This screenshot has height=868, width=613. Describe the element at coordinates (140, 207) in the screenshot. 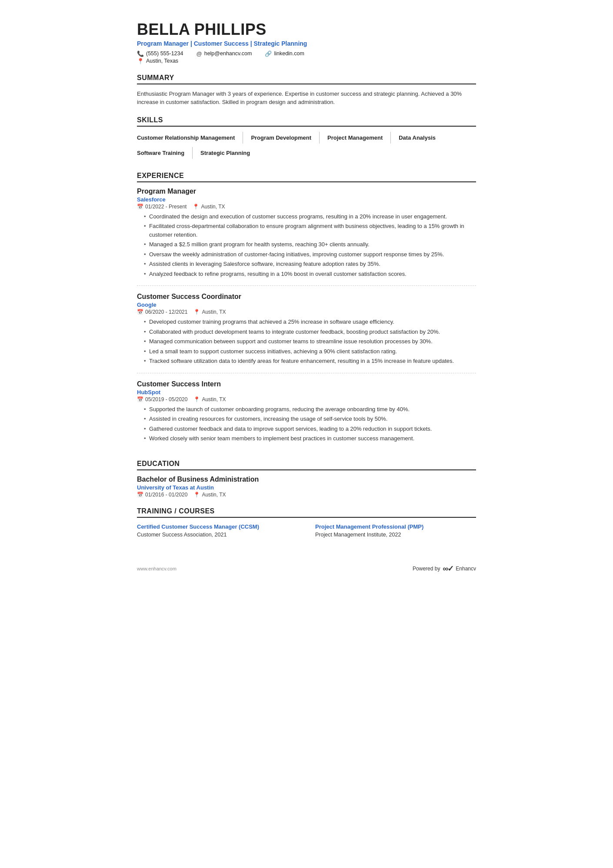

I see `calendar-icon-1: 📅` at that location.